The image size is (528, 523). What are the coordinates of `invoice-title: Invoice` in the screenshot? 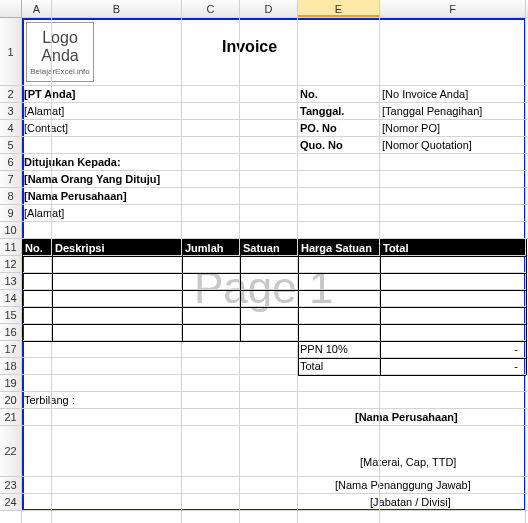 It's located at (250, 47).